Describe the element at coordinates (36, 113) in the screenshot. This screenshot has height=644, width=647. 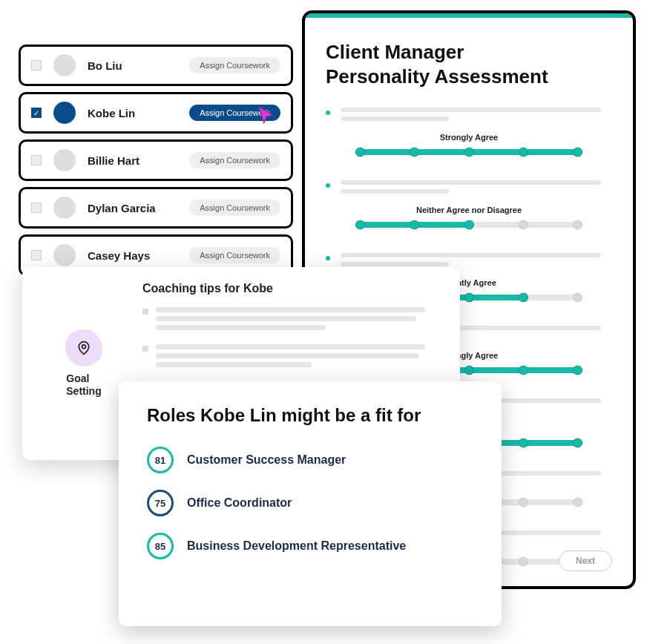
I see `checkbox: ✓` at that location.